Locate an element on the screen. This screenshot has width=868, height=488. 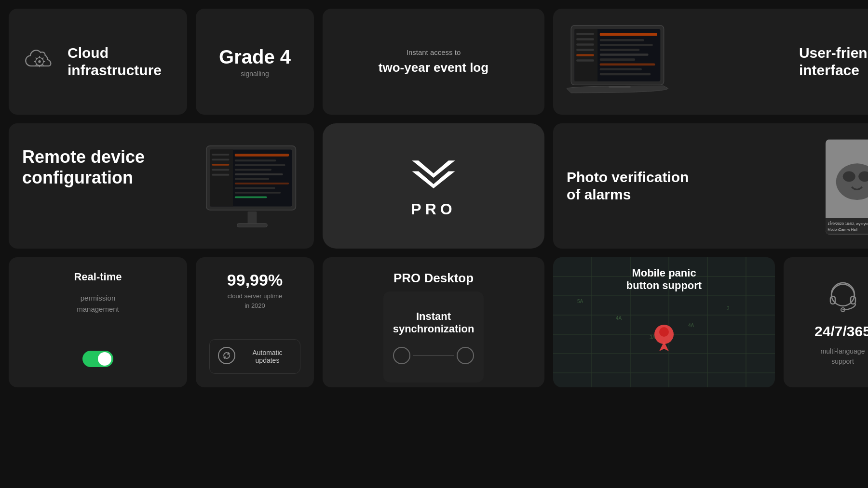
svg-text: 5A is located at coordinates (581, 302).